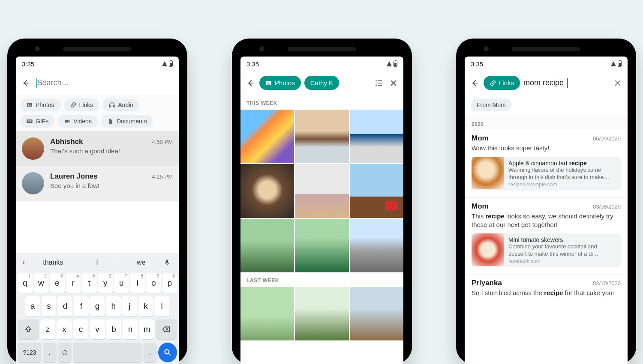 The width and height of the screenshot is (643, 364). I want to click on key-backspace, so click(166, 329).